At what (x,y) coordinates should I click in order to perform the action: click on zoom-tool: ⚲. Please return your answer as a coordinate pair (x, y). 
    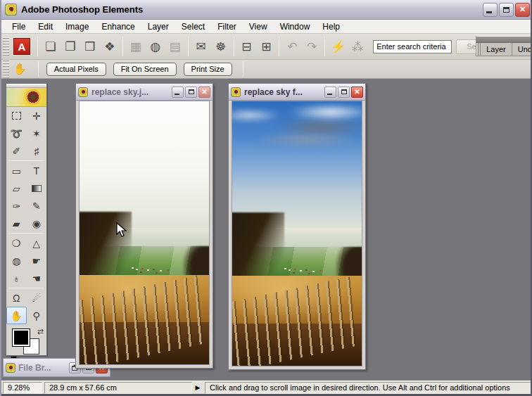
    Looking at the image, I should click on (37, 315).